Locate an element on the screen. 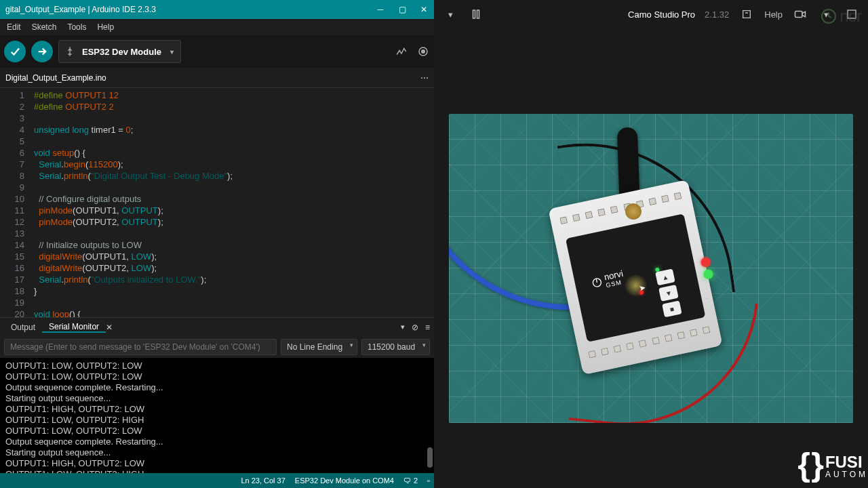 The height and width of the screenshot is (488, 868). notification-badge: 🗨2 is located at coordinates (411, 481).